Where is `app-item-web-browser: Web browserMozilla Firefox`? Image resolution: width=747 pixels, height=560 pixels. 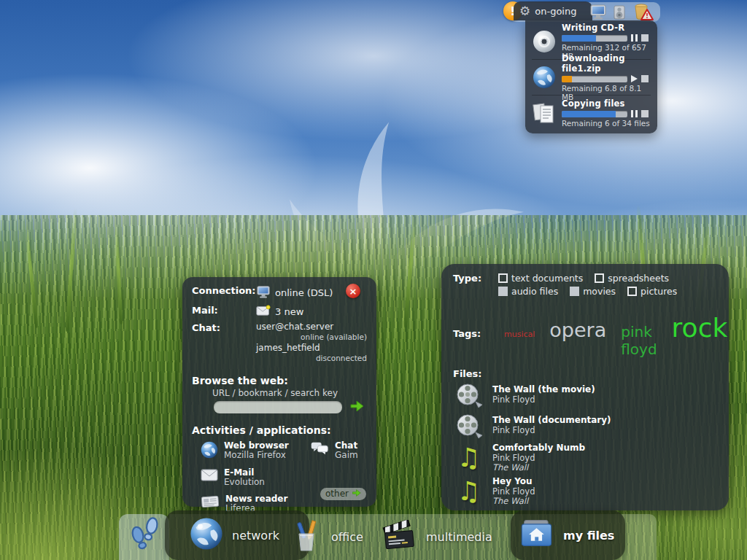 app-item-web-browser: Web browserMozilla Firefox is located at coordinates (255, 451).